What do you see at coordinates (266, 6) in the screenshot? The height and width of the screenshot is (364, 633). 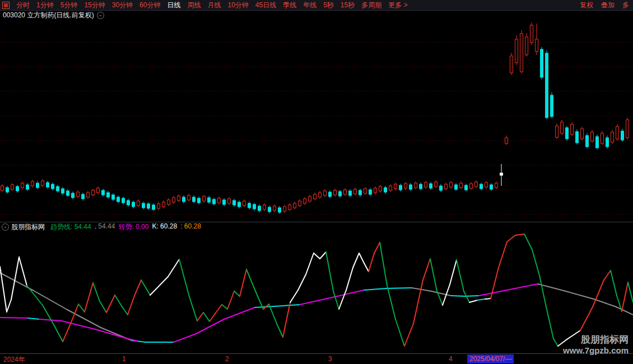 I see `toolbar-period-item: 45日线` at bounding box center [266, 6].